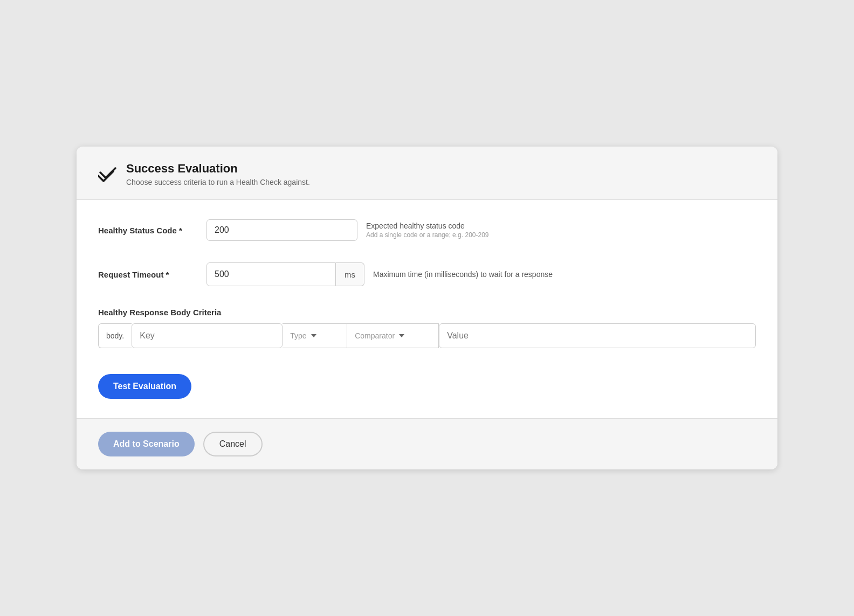 The height and width of the screenshot is (616, 854). What do you see at coordinates (315, 336) in the screenshot?
I see `type-dropdown: Type` at bounding box center [315, 336].